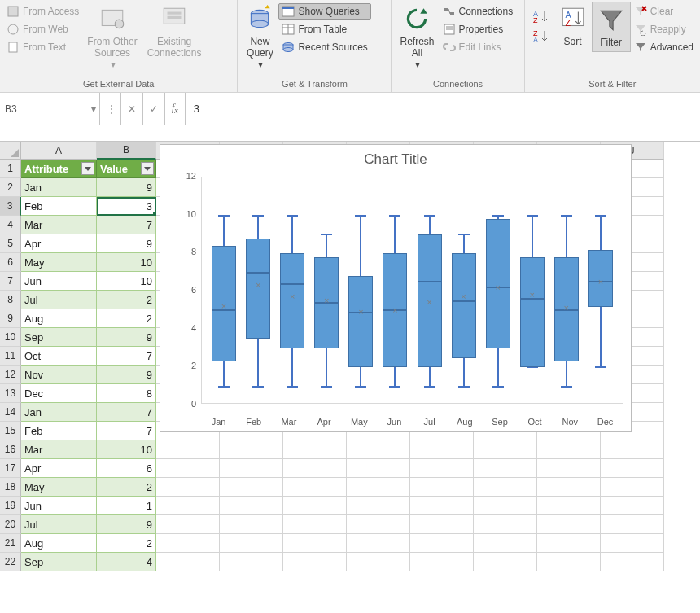 Image resolution: width=700 pixels, height=613 pixels. Describe the element at coordinates (664, 47) in the screenshot. I see `advanced-button: Advanced` at that location.